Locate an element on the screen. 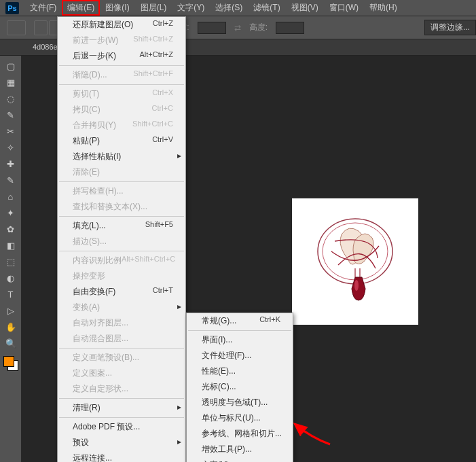 The height and width of the screenshot is (462, 476). tool-button: ✧ is located at coordinates (11, 147).